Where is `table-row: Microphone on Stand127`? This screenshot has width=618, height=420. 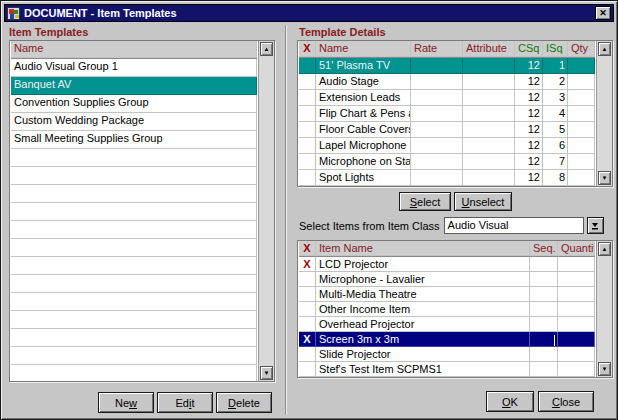 table-row: Microphone on Stand127 is located at coordinates (447, 162).